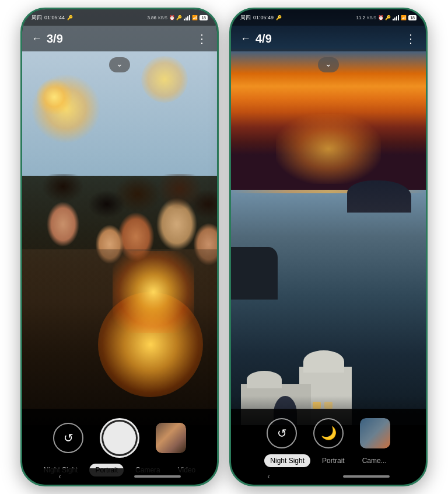  What do you see at coordinates (261, 18) in the screenshot?
I see `status-left-2: 周四 01:05:49 🔑` at bounding box center [261, 18].